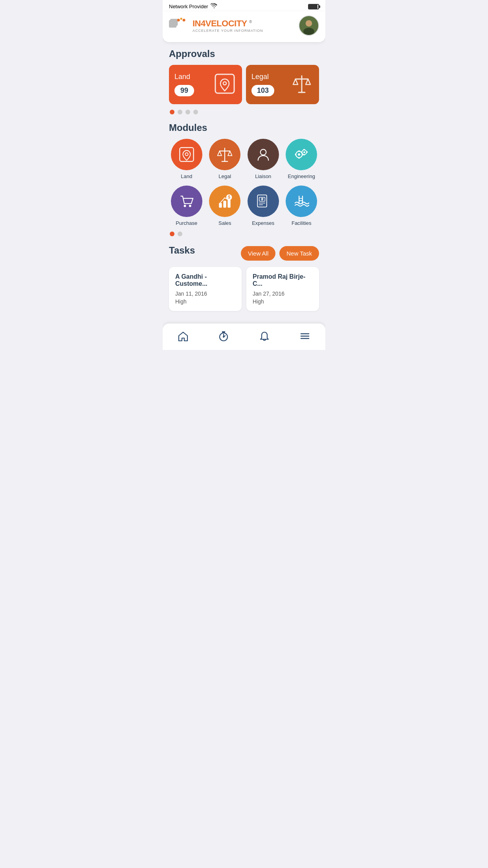 This screenshot has width=488, height=868. Describe the element at coordinates (214, 6) in the screenshot. I see `wifi-icon` at that location.